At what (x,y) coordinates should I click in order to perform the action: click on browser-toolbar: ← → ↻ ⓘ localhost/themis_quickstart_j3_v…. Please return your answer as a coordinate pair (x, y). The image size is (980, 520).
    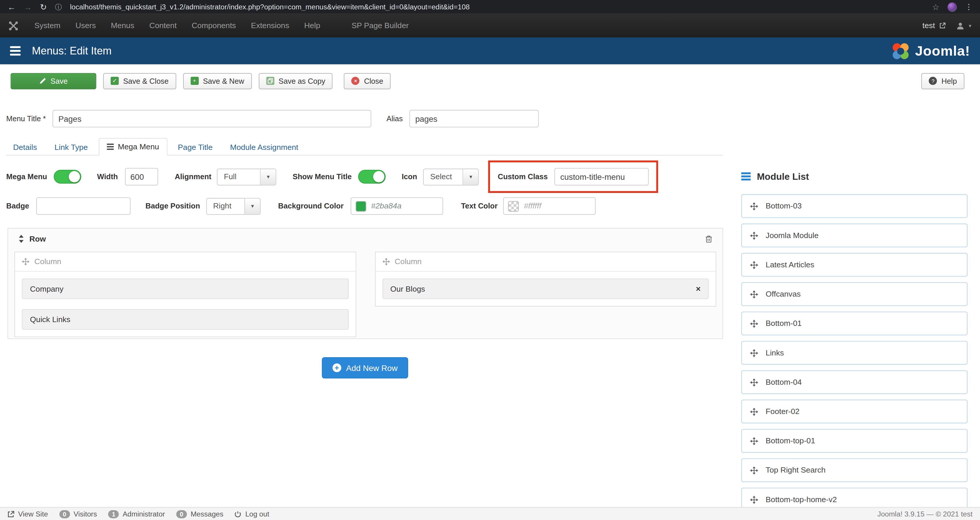
    Looking at the image, I should click on (490, 7).